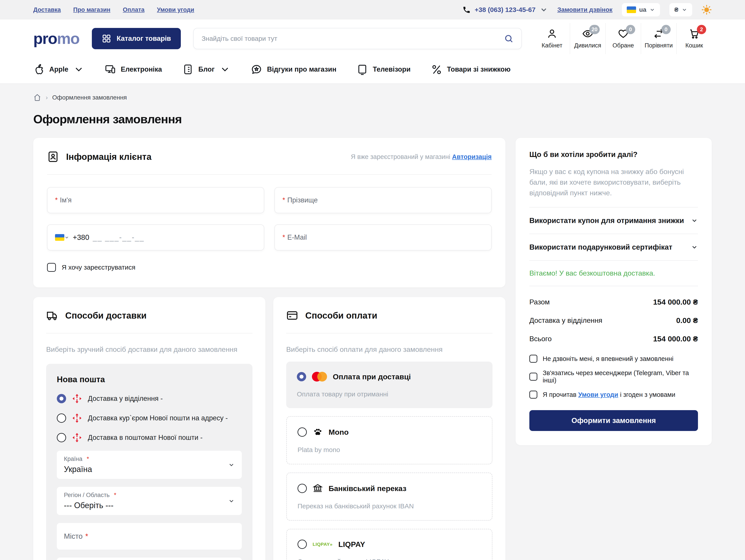  I want to click on coupon-accordion: Використати купон для отримання знижки, so click(614, 221).